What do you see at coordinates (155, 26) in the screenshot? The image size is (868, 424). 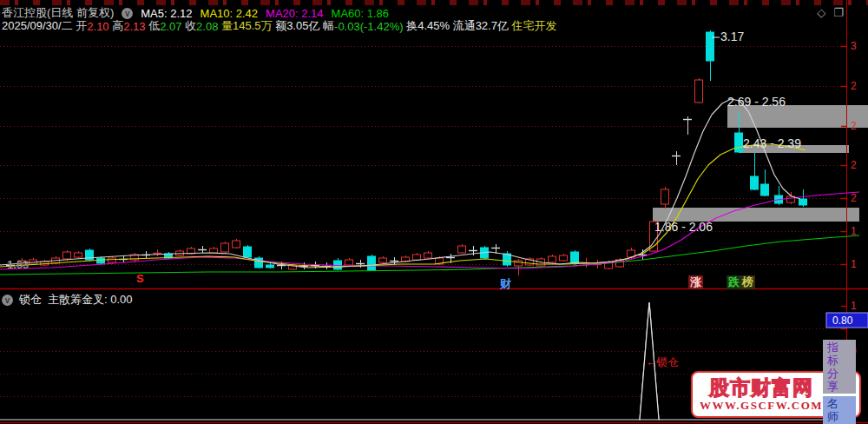 I see `info-segment: 低` at bounding box center [155, 26].